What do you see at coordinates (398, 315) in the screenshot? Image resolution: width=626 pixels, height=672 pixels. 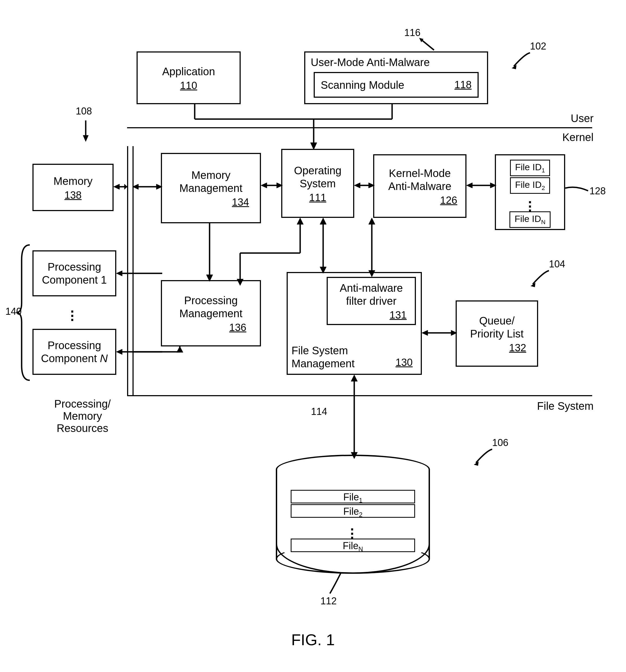 I see `filter-driver-ref: 131` at bounding box center [398, 315].